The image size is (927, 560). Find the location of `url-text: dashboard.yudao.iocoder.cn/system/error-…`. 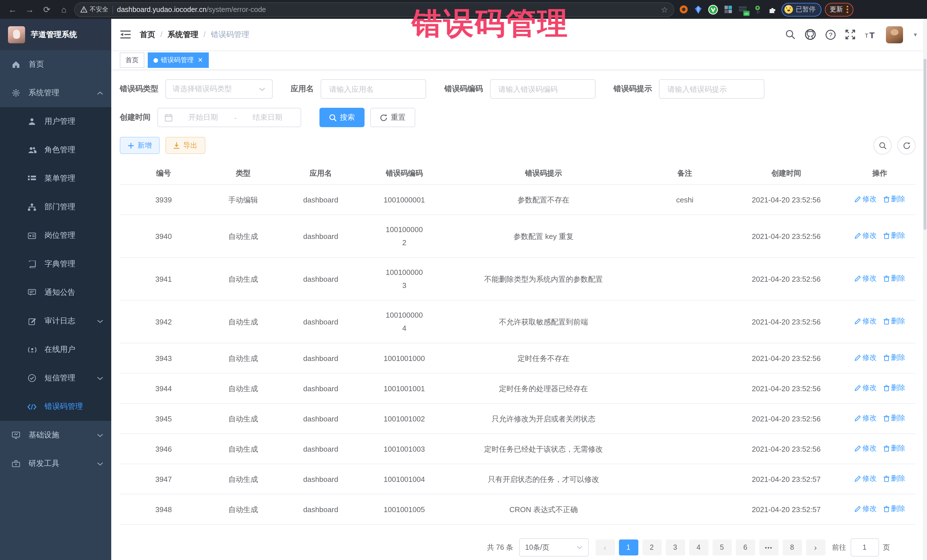

url-text: dashboard.yudao.iocoder.cn/system/error-… is located at coordinates (387, 9).